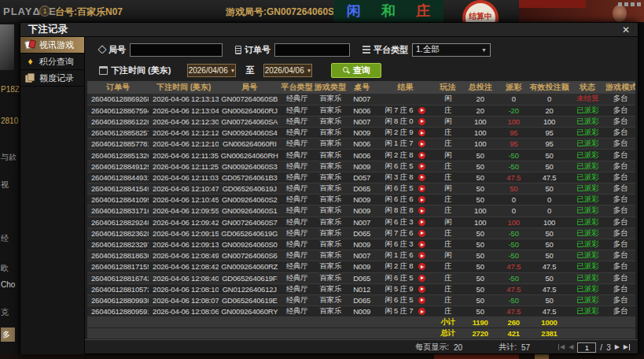 The height and width of the screenshot is (359, 644). I want to click on last-page-icon: ▶, so click(627, 347).